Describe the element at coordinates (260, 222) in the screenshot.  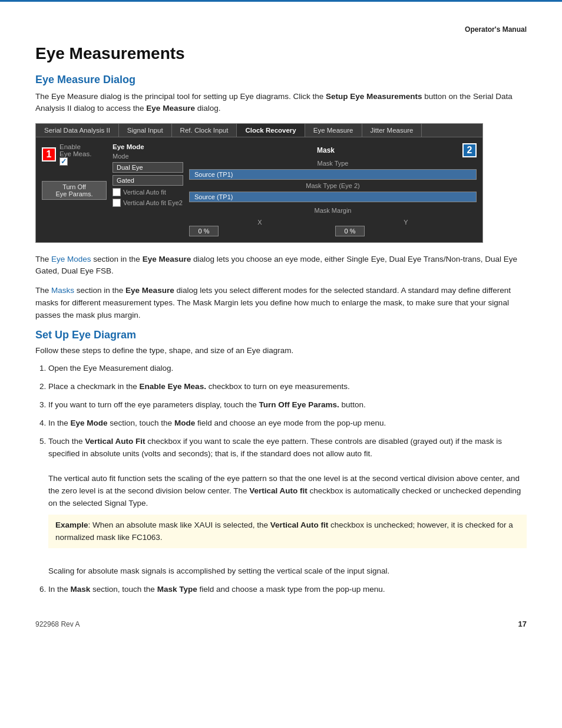
I see `x-label: X` at that location.